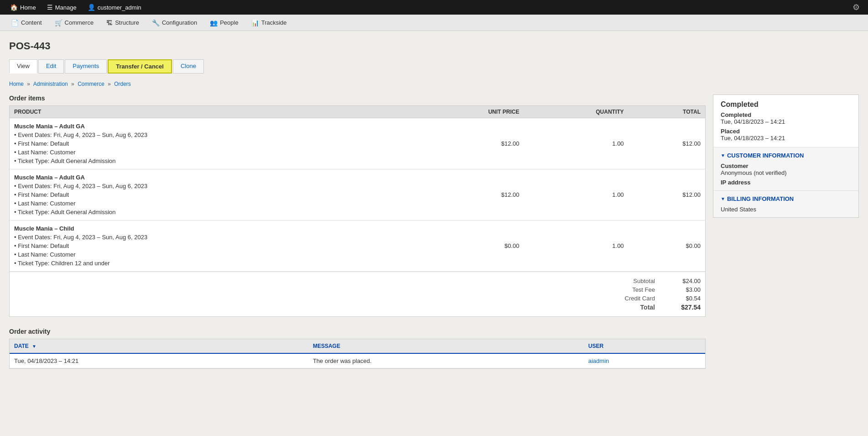  Describe the element at coordinates (210, 265) in the screenshot. I see `product-detail: Ticket Type: Children 12 and under` at that location.